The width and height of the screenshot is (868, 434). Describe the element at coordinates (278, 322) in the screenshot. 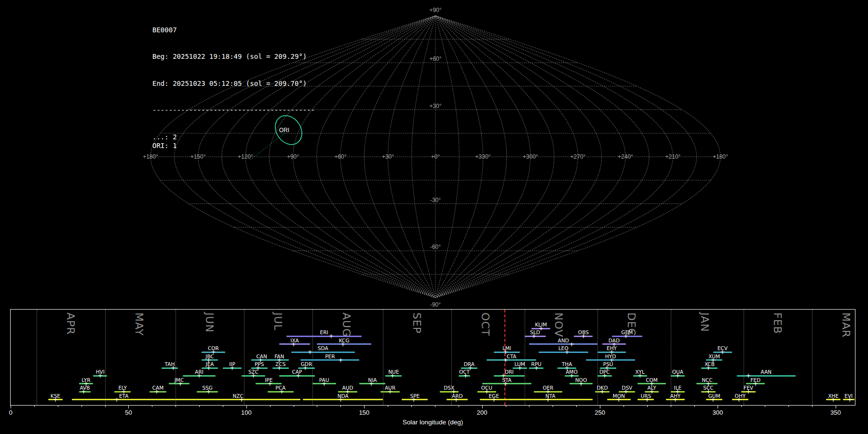

I see `month-label: JUL` at that location.